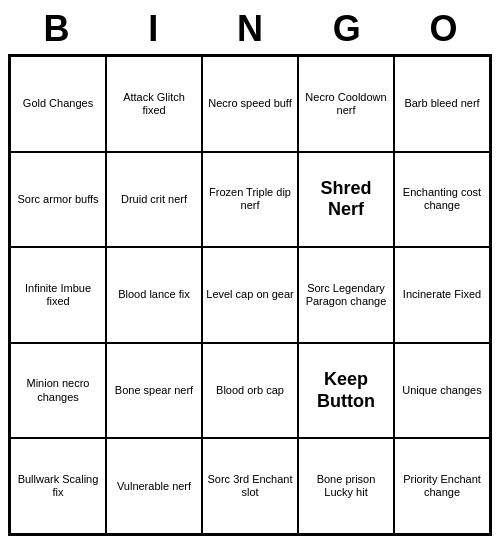 Image resolution: width=500 pixels, height=544 pixels. What do you see at coordinates (154, 391) in the screenshot?
I see `bingo-cell-16: Bone spear nerf` at bounding box center [154, 391].